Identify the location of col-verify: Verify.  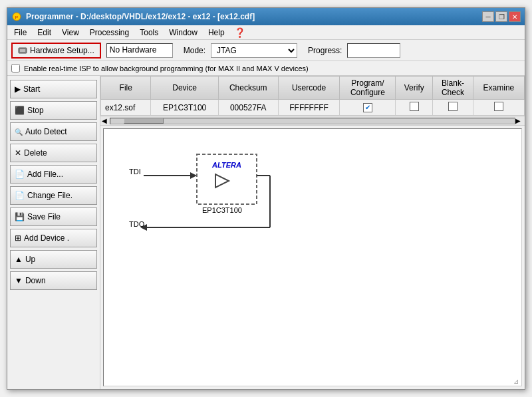
(414, 88).